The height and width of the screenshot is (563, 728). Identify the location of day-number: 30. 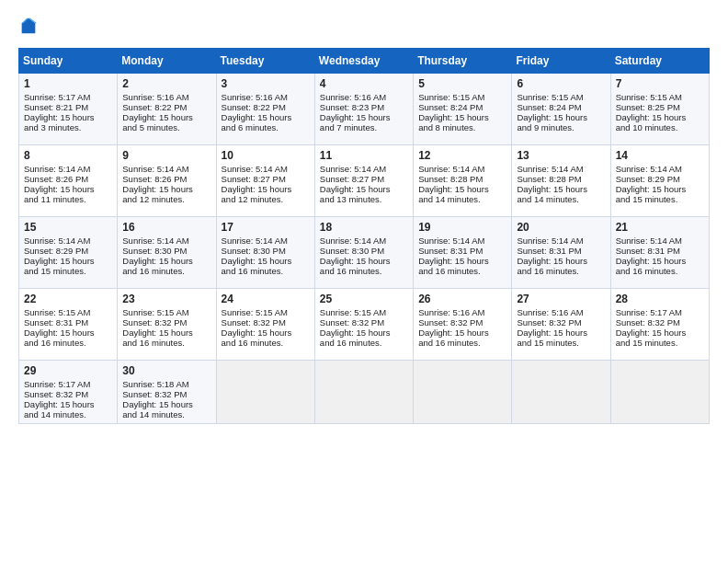
(166, 371).